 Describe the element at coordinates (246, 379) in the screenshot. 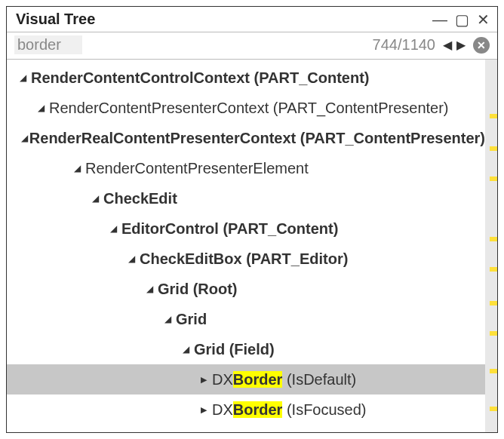

I see `tree-row: DXBorder (IsDefault)` at that location.